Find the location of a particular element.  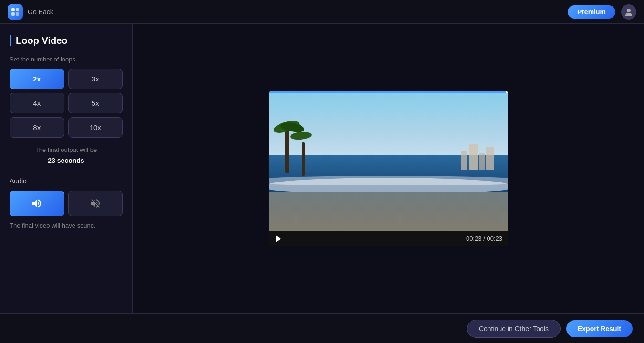

loop-btn-10x: 10x is located at coordinates (95, 128).